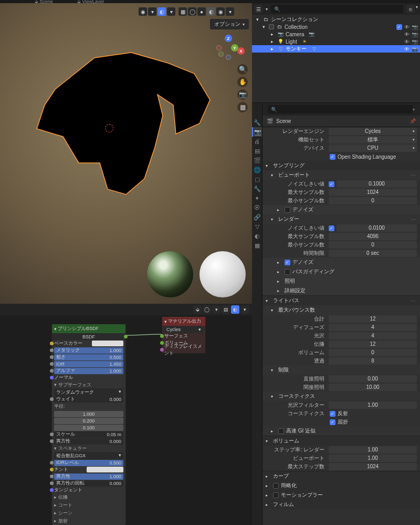 This screenshot has width=420, height=525. I want to click on shading-drop-icon: ▾, so click(230, 12).